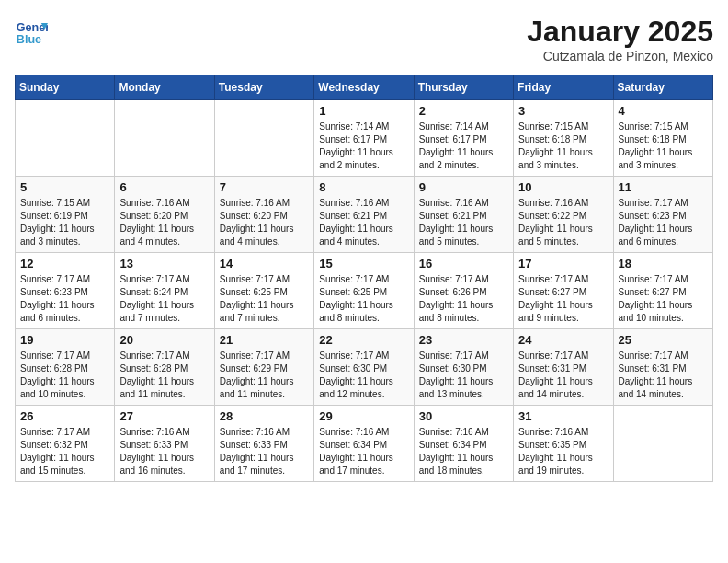  What do you see at coordinates (265, 263) in the screenshot?
I see `day-number: 14` at bounding box center [265, 263].